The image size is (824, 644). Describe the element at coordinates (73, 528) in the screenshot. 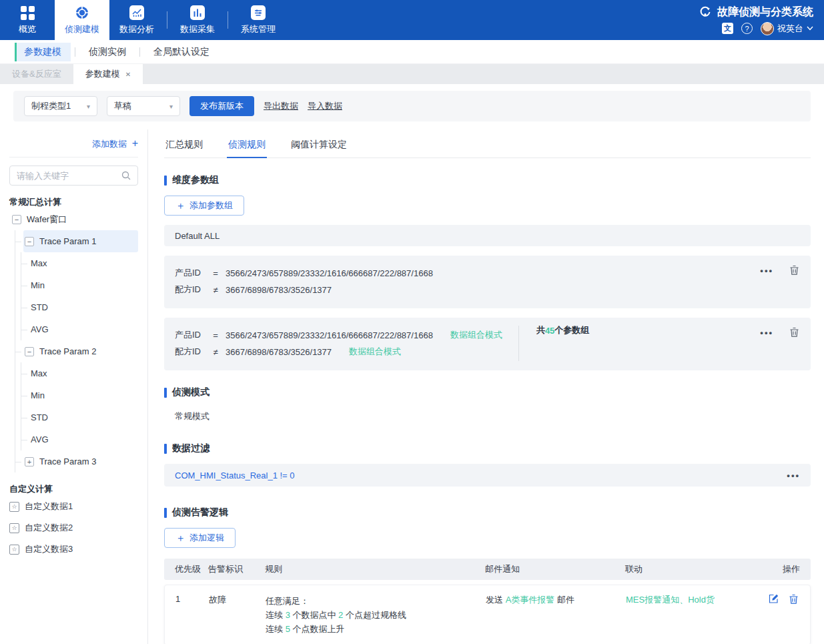

I see `custom-data-list: ☆自定义数据1☆自定义数据2☆自定义数据3` at that location.